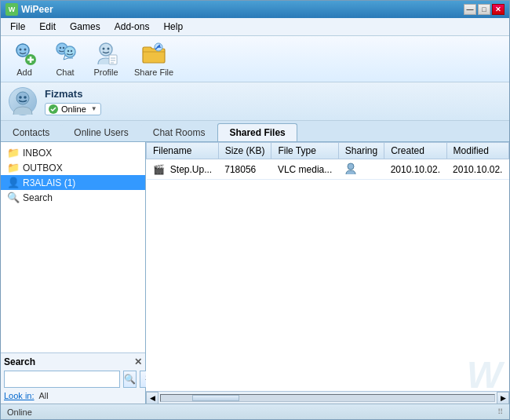 This screenshot has width=510, height=420. Describe the element at coordinates (13, 198) in the screenshot. I see `search-folder-icon: 🔍` at that location.